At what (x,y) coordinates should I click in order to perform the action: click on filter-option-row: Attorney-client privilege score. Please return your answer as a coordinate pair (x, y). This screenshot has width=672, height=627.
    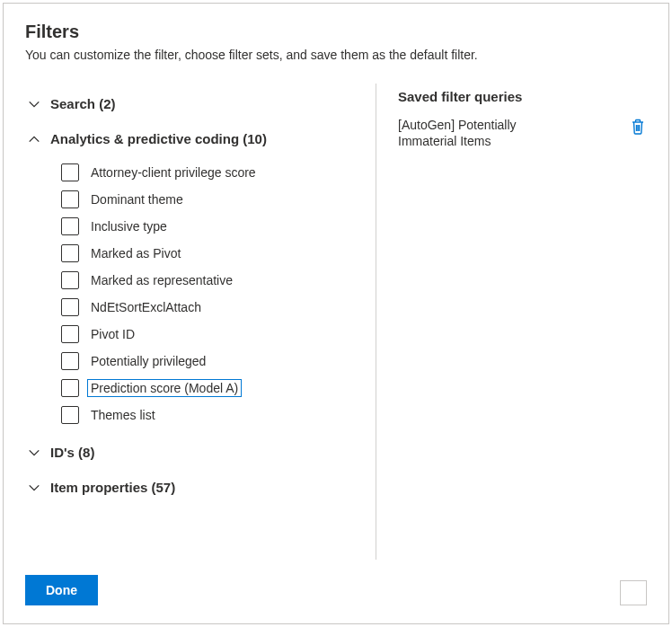
    Looking at the image, I should click on (211, 172).